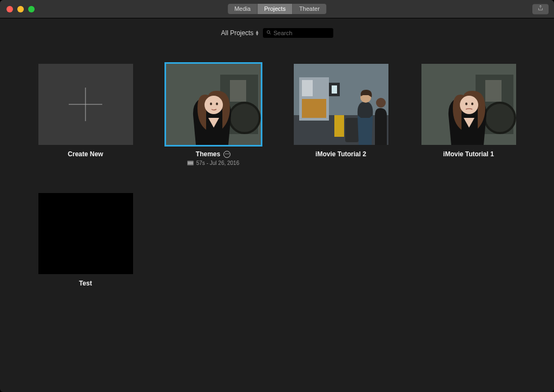 This screenshot has height=392, width=554. I want to click on updown-icon: ▴▾, so click(258, 34).